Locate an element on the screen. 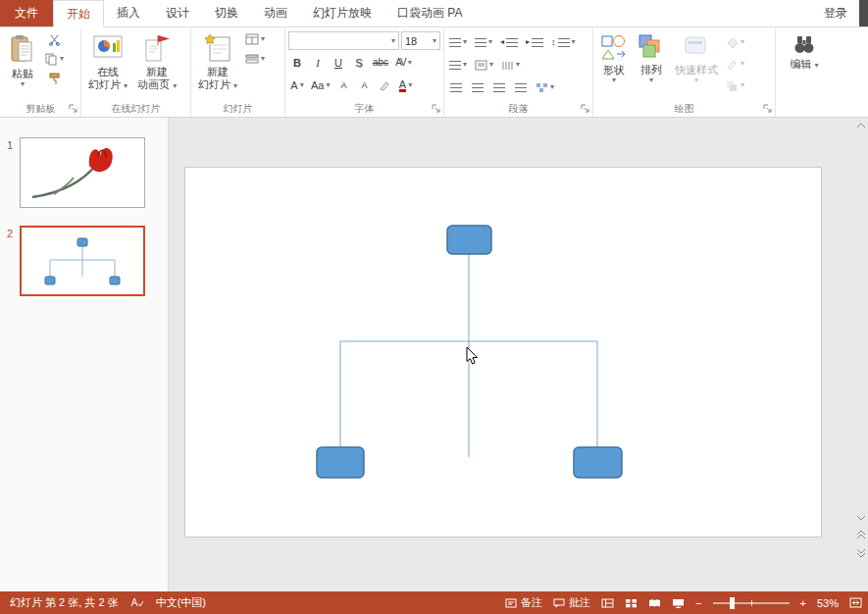  change-case-button: Aa▾ is located at coordinates (320, 85).